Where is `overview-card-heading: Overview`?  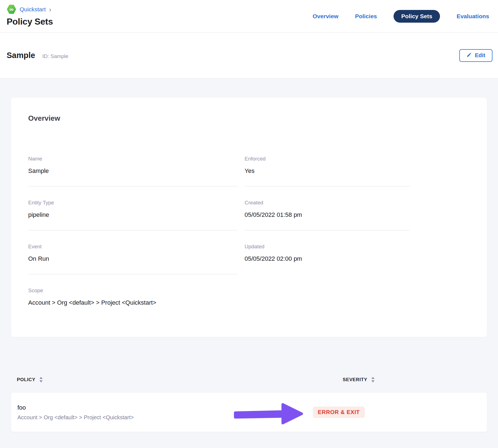
overview-card-heading: Overview is located at coordinates (249, 118).